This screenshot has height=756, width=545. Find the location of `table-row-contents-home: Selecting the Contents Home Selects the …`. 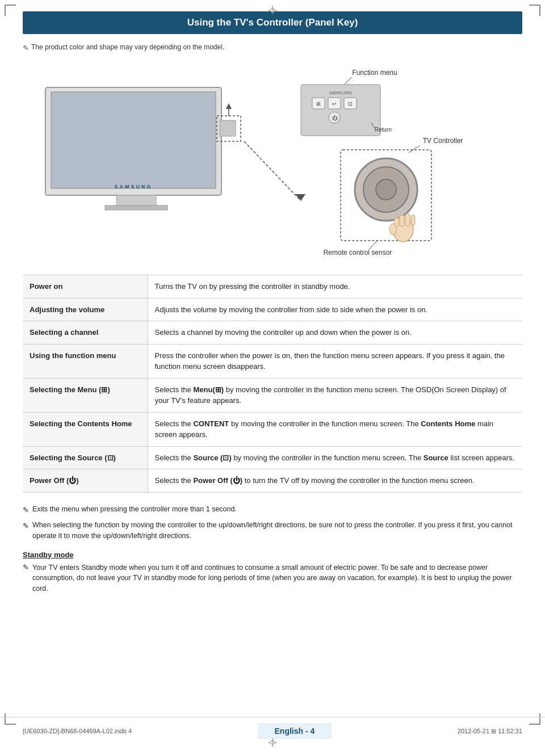

table-row-contents-home: Selecting the Contents Home Selects the … is located at coordinates (272, 429).